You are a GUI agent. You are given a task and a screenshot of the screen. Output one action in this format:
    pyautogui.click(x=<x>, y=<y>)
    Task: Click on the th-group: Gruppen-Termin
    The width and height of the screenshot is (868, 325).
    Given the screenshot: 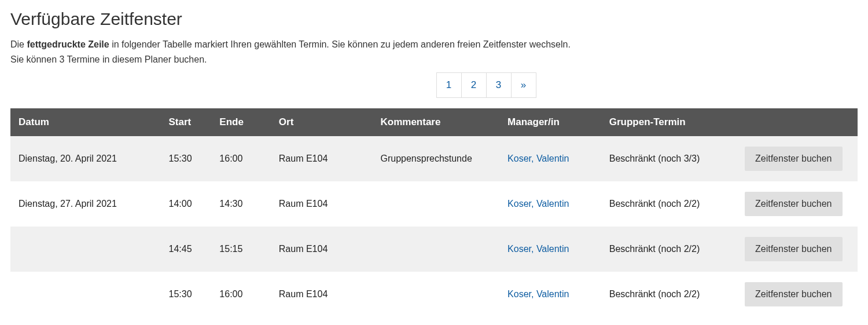 What is the action you would take?
    pyautogui.click(x=671, y=122)
    